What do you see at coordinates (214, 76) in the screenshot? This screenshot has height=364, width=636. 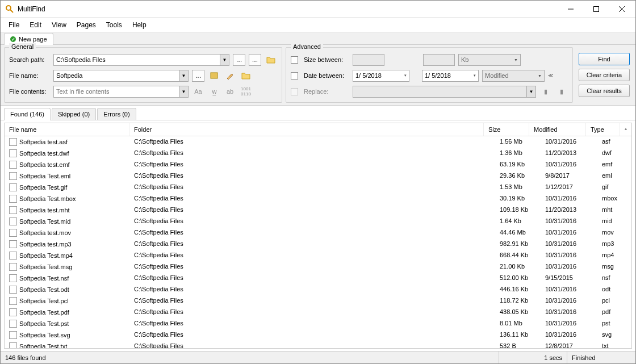 I see `filter-icon` at bounding box center [214, 76].